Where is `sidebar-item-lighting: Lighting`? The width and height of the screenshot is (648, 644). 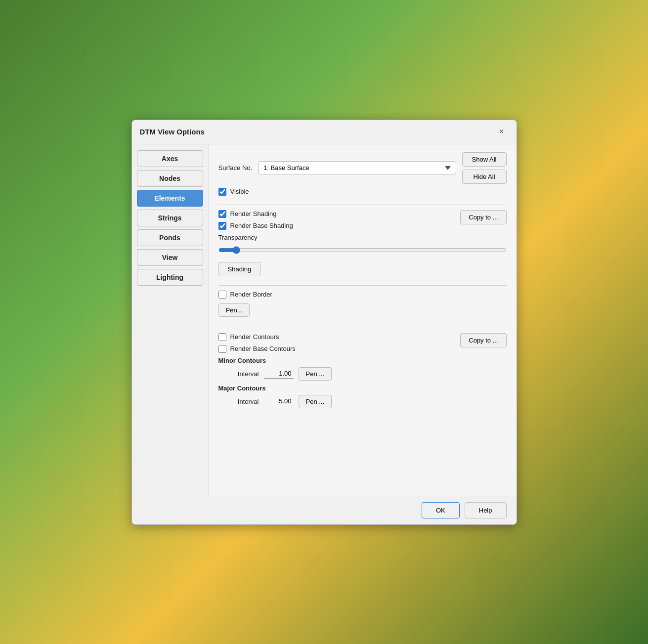
sidebar-item-lighting: Lighting is located at coordinates (170, 277).